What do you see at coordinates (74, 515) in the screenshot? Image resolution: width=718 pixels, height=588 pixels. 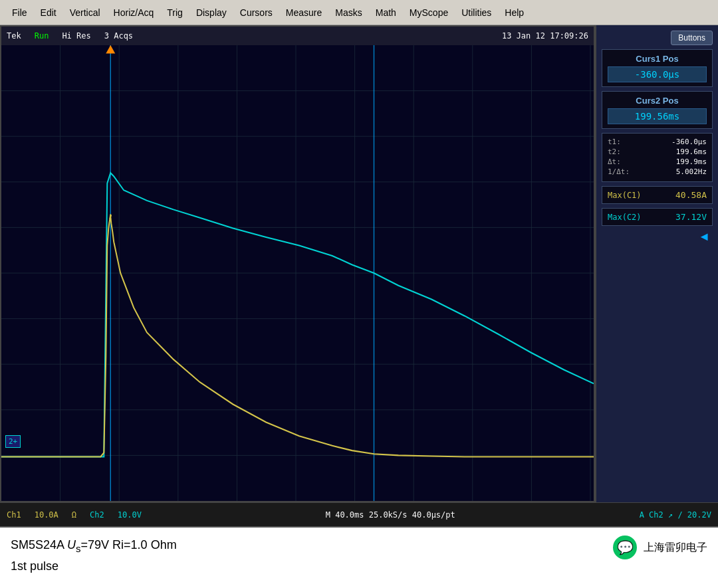 I see `ch1-unit: Ω` at bounding box center [74, 515].